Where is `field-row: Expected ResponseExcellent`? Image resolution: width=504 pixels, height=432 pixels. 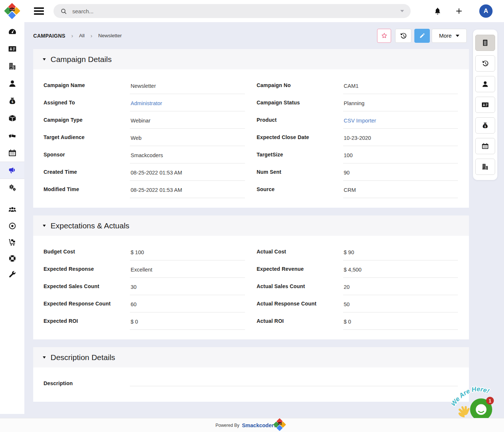 field-row: Expected ResponseExcellent is located at coordinates (144, 272).